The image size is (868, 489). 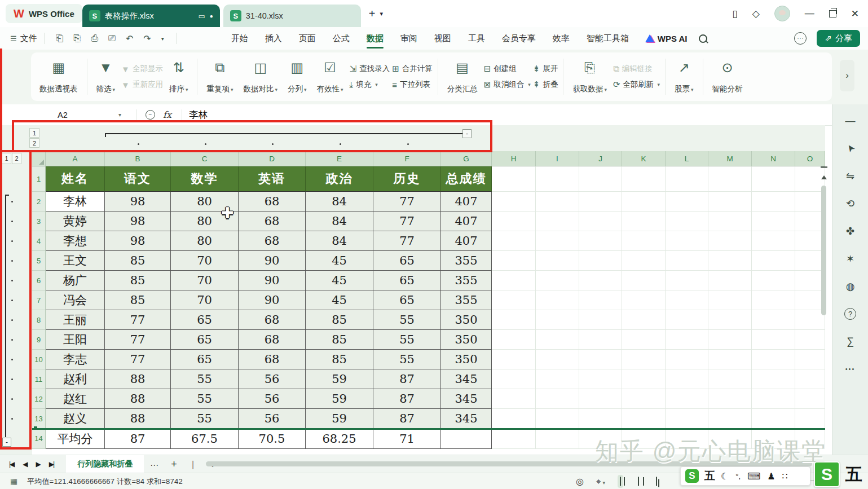 What do you see at coordinates (800, 38) in the screenshot?
I see `service-icon: ···` at bounding box center [800, 38].